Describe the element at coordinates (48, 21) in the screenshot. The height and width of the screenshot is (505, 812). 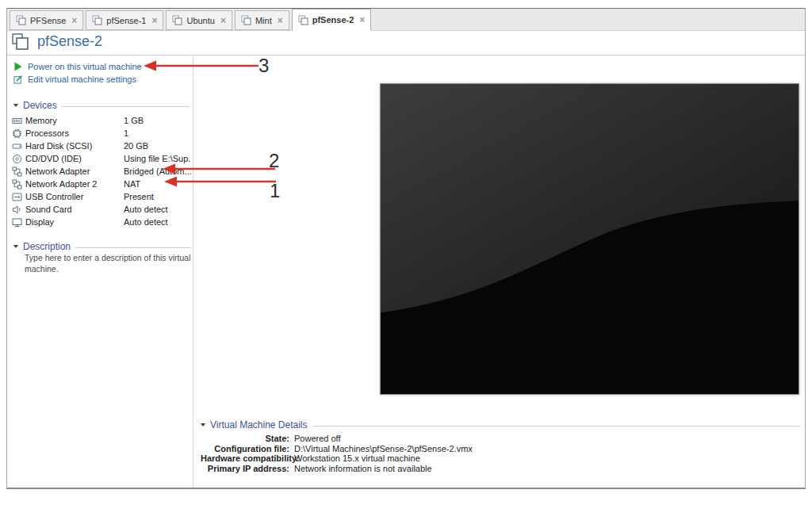
I see `tab-label: PFSense` at that location.